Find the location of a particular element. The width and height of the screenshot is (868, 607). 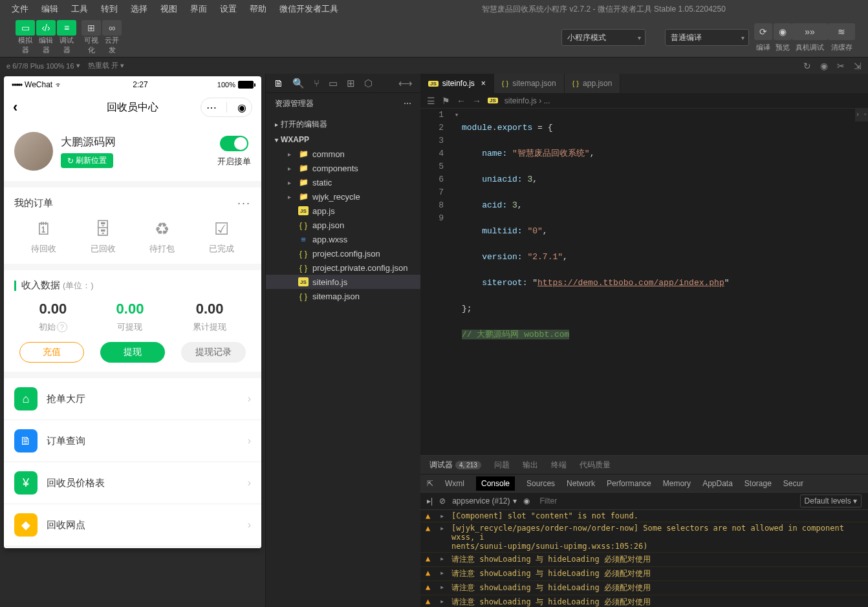

menu-tools: 工具 is located at coordinates (80, 9).